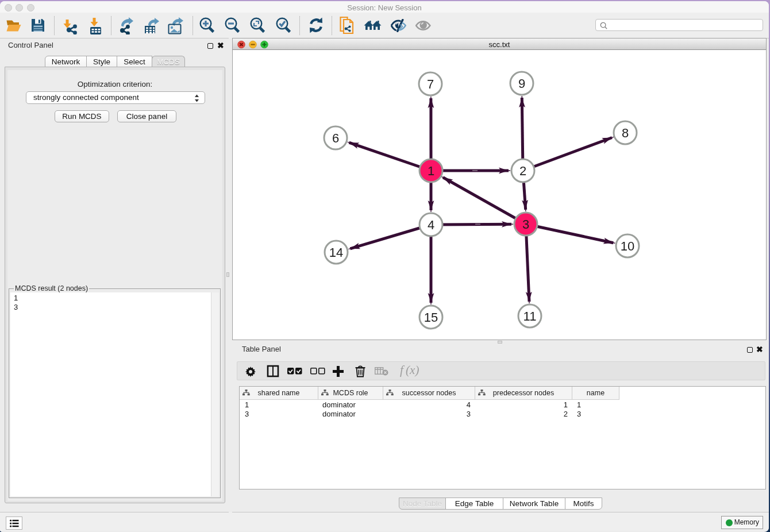  I want to click on svg-text: 11, so click(530, 316).